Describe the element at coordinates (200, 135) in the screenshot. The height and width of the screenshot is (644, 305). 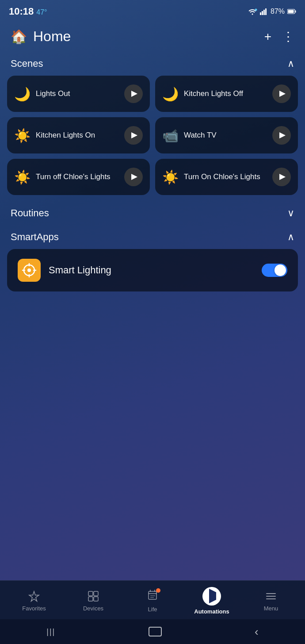
I see `scene-label: Watch TV` at that location.